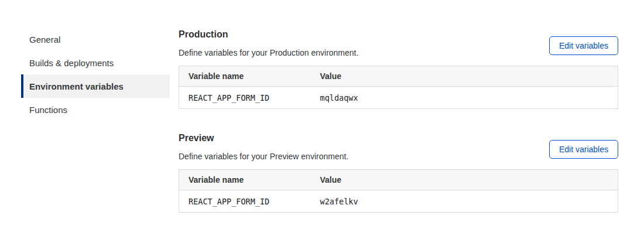 The image size is (644, 246). Describe the element at coordinates (398, 191) in the screenshot. I see `preview-variables-table: Variable name Value REACT_APP_FORM_ID w2…` at that location.